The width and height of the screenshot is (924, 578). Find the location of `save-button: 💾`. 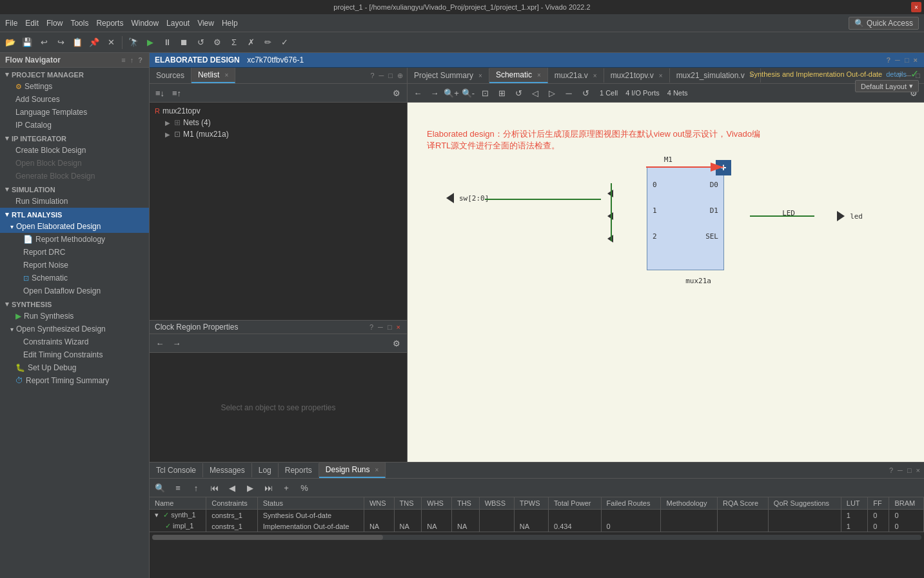

save-button: 💾 is located at coordinates (27, 43).